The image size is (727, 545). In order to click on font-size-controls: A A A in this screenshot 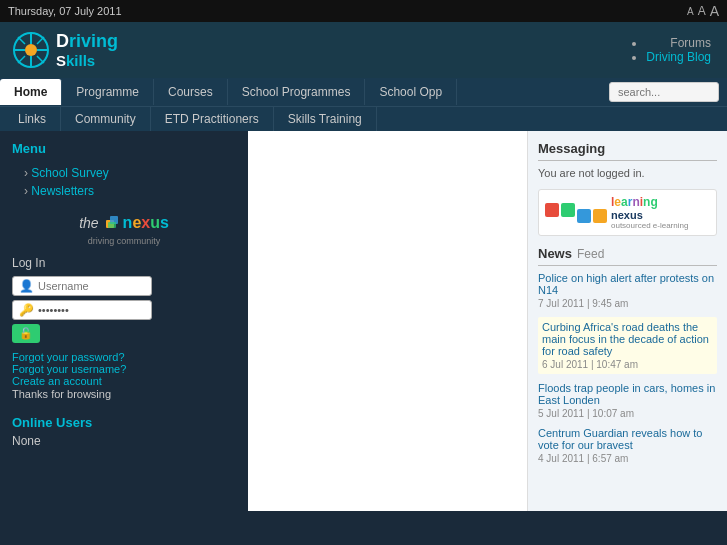, I will do `click(703, 11)`.